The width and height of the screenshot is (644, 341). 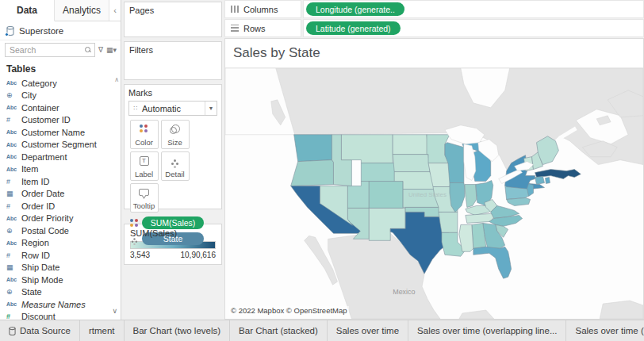 What do you see at coordinates (82, 10) in the screenshot?
I see `tab-analytics: Analytics` at bounding box center [82, 10].